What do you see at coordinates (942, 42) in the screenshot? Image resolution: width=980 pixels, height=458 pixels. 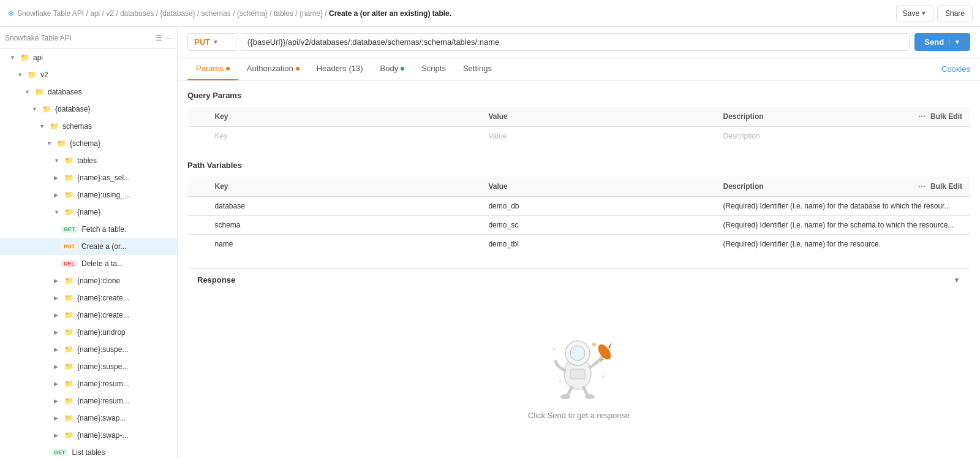 I see `send-button: Send ▼` at bounding box center [942, 42].